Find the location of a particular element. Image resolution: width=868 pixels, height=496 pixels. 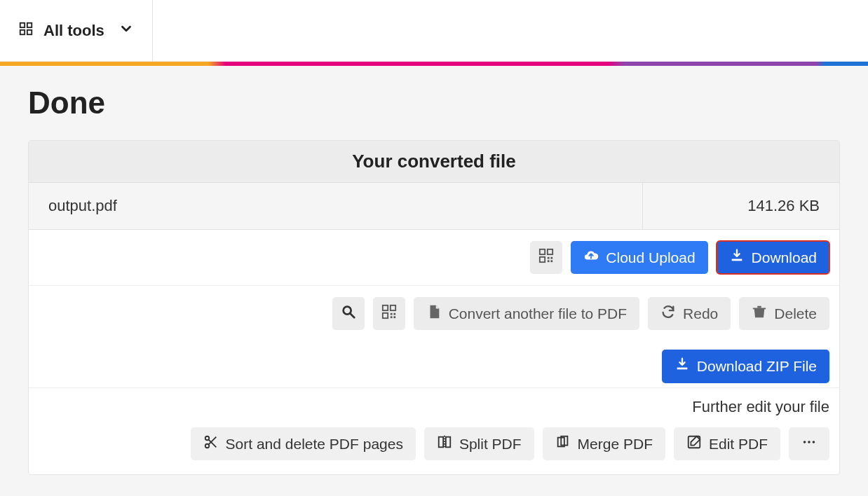

grid-icon is located at coordinates (26, 31).